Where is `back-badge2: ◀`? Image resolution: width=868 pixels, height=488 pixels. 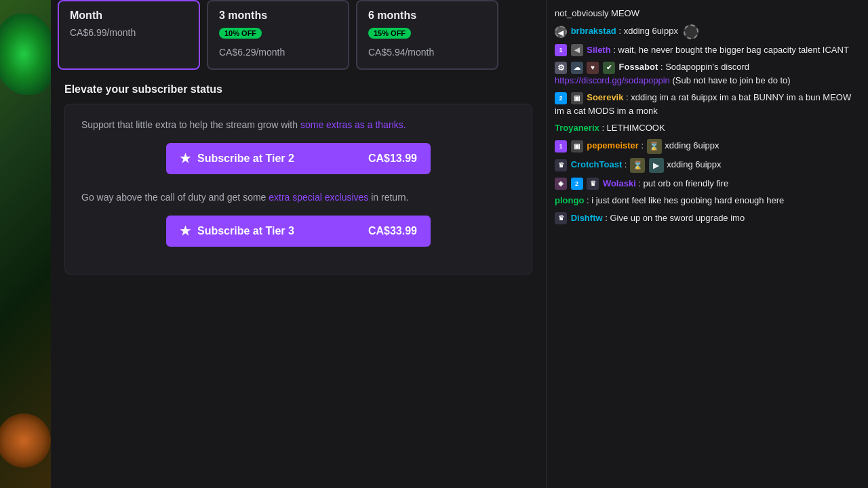
back-badge2: ◀ is located at coordinates (577, 50).